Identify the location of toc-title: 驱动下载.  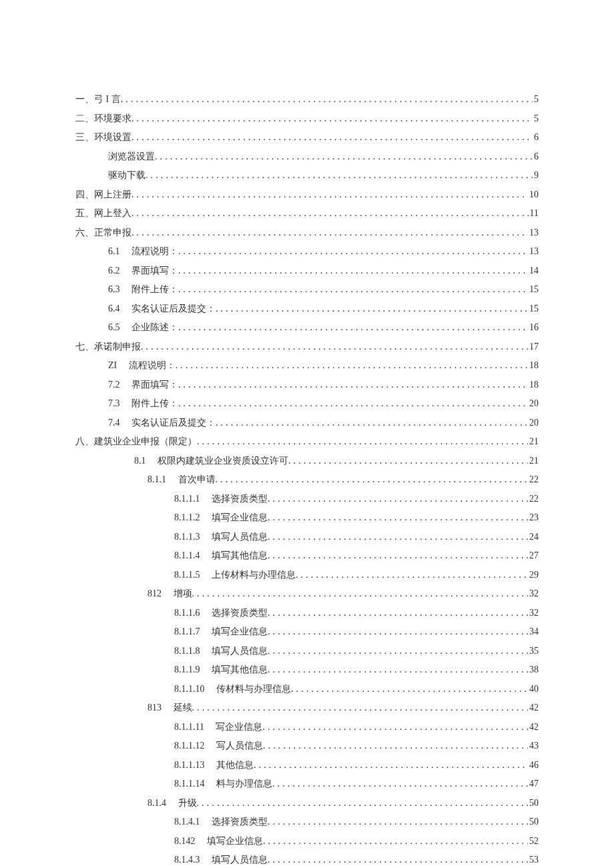
(127, 175).